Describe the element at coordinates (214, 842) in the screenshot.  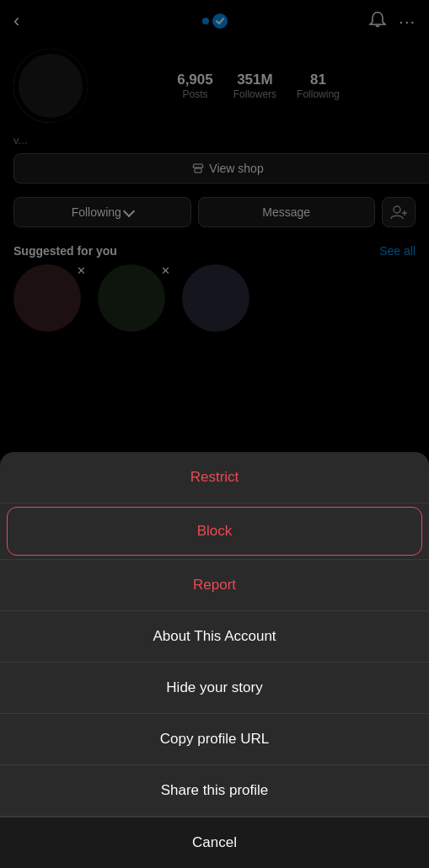
I see `cancel-bar: Cancel` at that location.